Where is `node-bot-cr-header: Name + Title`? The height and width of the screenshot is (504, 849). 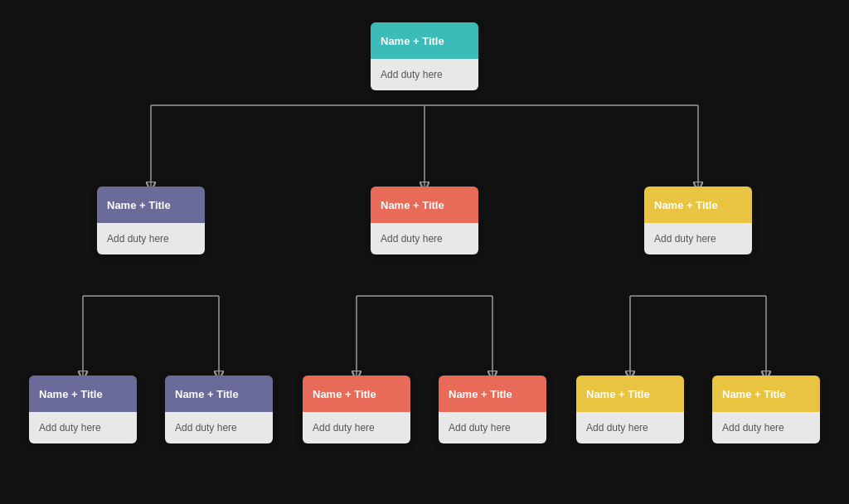 node-bot-cr-header: Name + Title is located at coordinates (492, 394).